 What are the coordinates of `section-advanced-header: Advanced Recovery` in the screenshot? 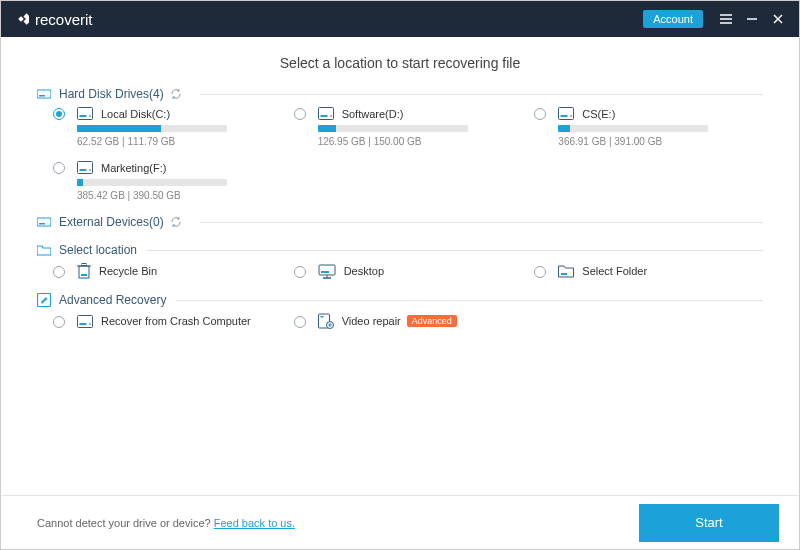 It's located at (400, 300).